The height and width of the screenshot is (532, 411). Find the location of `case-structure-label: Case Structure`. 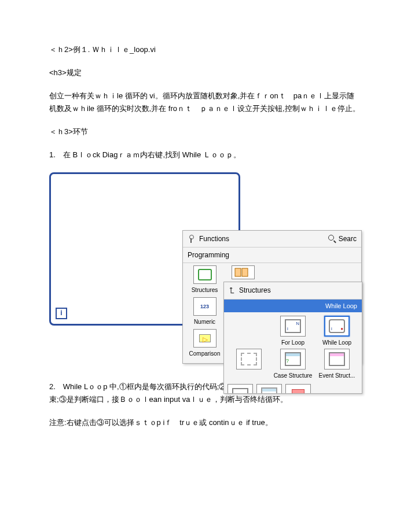

case-structure-label: Case Structure is located at coordinates (293, 376).